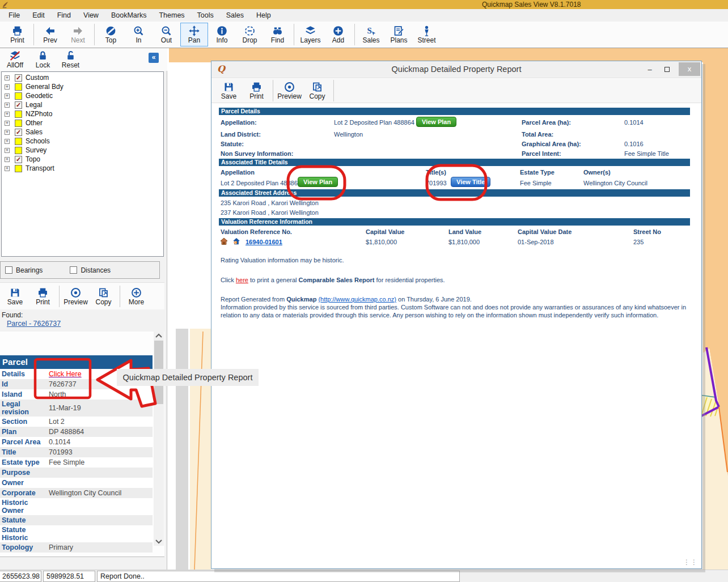  What do you see at coordinates (471, 182) in the screenshot?
I see `view-title-button: View Title` at bounding box center [471, 182].